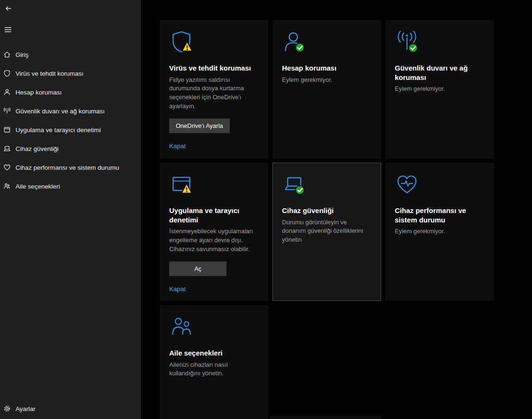  What do you see at coordinates (214, 370) in the screenshot?
I see `tile-description: Ailenizi cihazları nasıl kullandığını yö…` at bounding box center [214, 370].